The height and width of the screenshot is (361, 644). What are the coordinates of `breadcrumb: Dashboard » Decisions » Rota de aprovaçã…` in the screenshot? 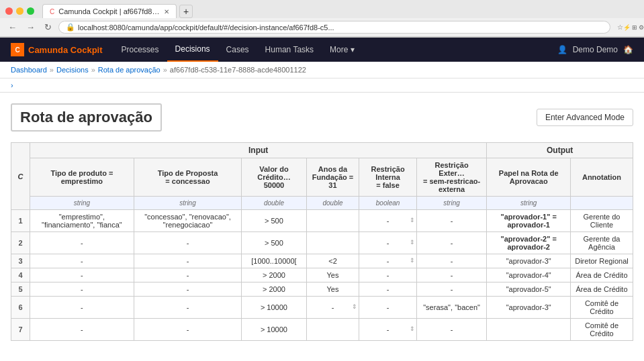 It's located at (322, 70).